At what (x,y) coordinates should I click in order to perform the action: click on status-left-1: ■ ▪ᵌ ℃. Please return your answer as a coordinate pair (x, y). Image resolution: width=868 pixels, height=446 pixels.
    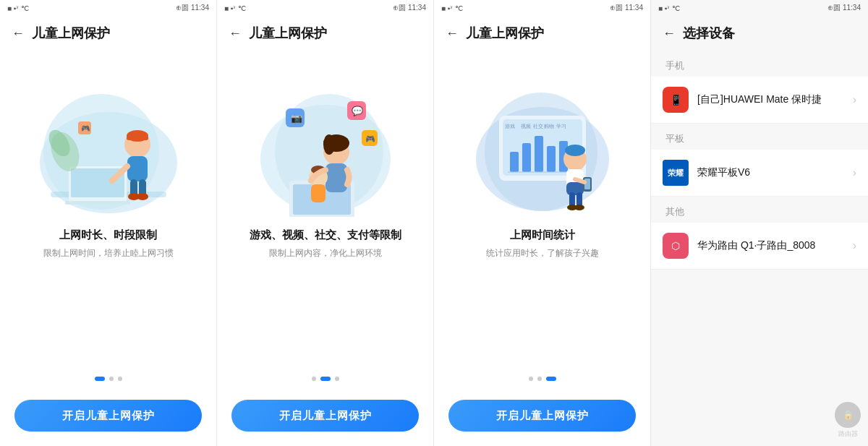
    Looking at the image, I should click on (18, 9).